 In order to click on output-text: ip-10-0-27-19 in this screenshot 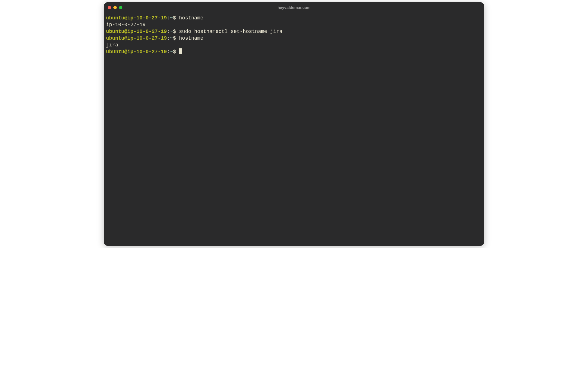, I will do `click(126, 25)`.